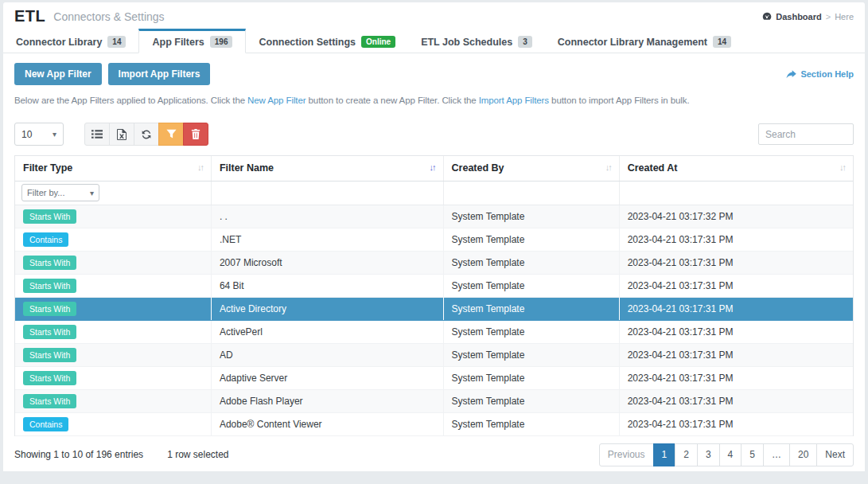 Image resolution: width=868 pixels, height=484 pixels. Describe the element at coordinates (627, 455) in the screenshot. I see `page-button-previous: Previous` at that location.